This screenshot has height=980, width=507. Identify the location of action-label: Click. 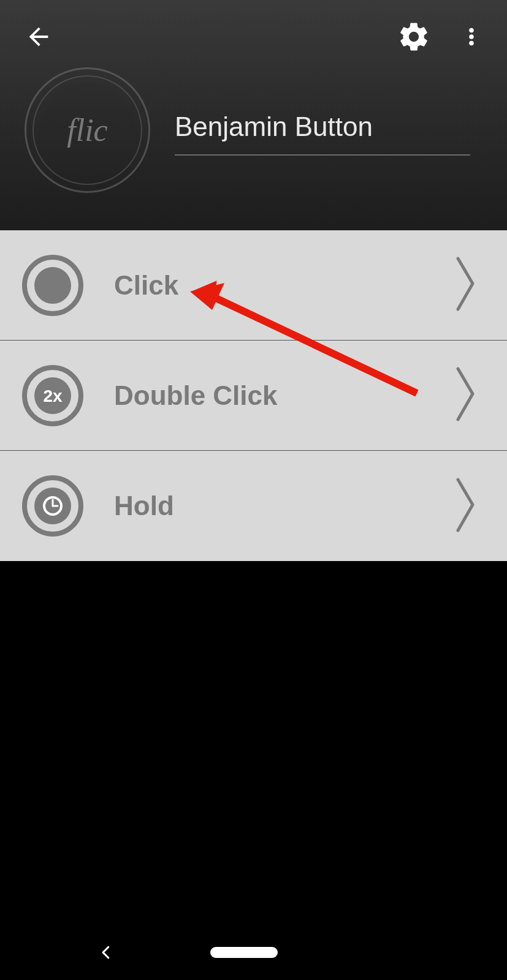
(284, 285).